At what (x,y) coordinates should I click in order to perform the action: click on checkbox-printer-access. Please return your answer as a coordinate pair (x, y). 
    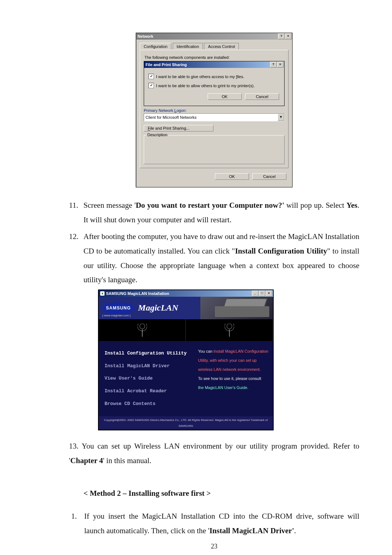
    Looking at the image, I should click on (151, 86).